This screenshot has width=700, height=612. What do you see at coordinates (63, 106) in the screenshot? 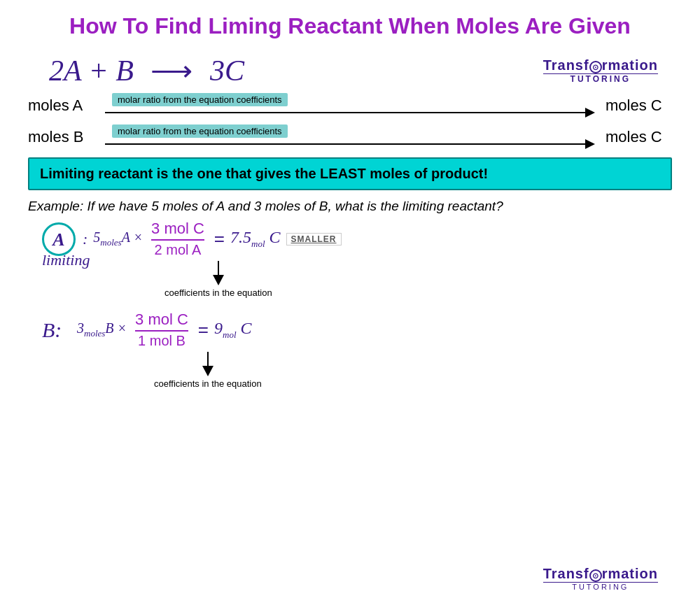
I see `reactant-a-label: moles A` at bounding box center [63, 106].